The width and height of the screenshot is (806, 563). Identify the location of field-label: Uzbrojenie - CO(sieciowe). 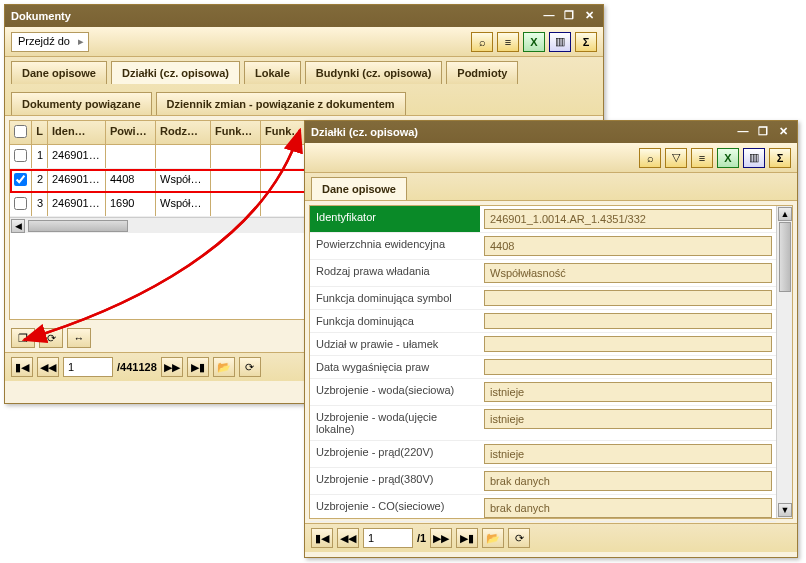
(395, 508).